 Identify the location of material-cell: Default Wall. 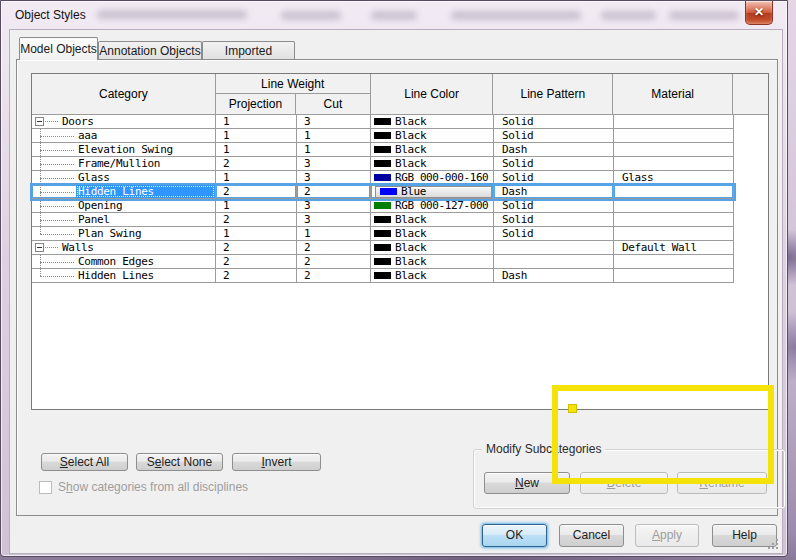
(674, 248).